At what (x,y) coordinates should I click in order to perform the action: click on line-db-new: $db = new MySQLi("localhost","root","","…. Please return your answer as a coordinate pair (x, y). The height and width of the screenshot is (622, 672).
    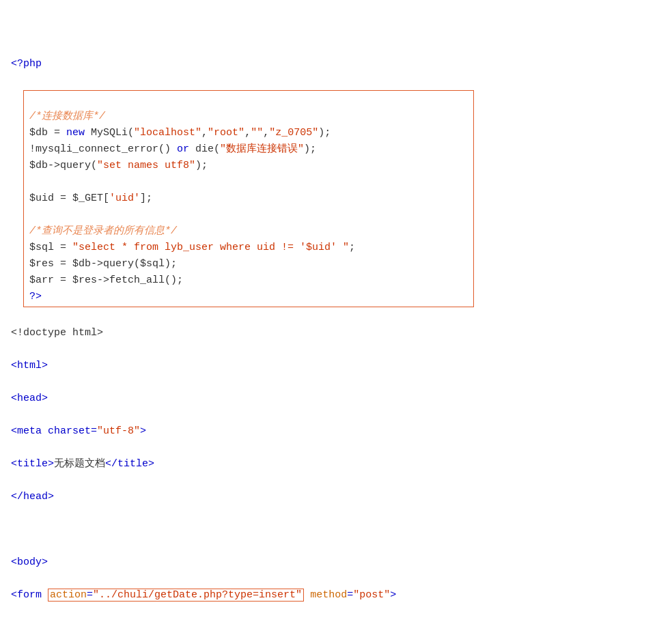
    Looking at the image, I should click on (180, 132).